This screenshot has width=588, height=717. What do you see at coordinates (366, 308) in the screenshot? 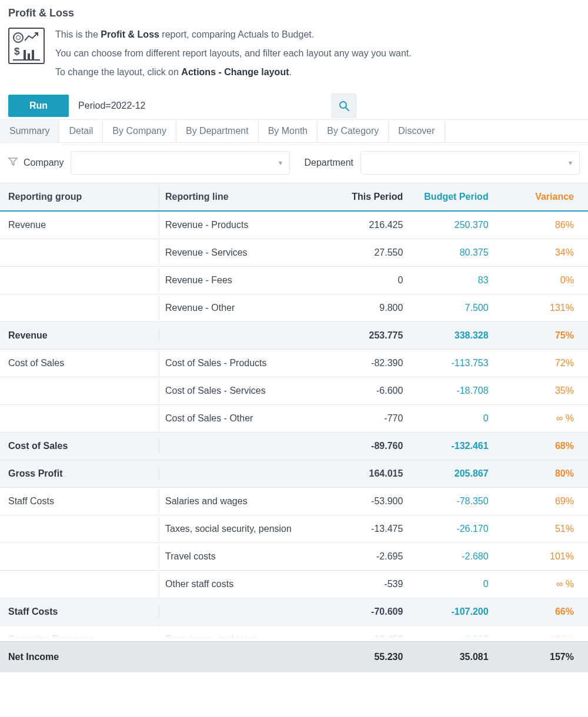
I see `cell-this-period: 9.800` at bounding box center [366, 308].